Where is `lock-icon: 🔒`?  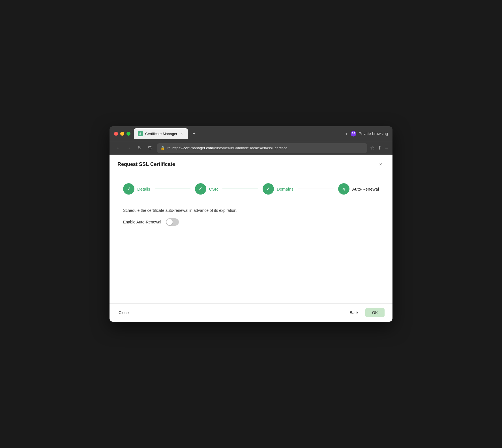 lock-icon: 🔒 is located at coordinates (163, 148).